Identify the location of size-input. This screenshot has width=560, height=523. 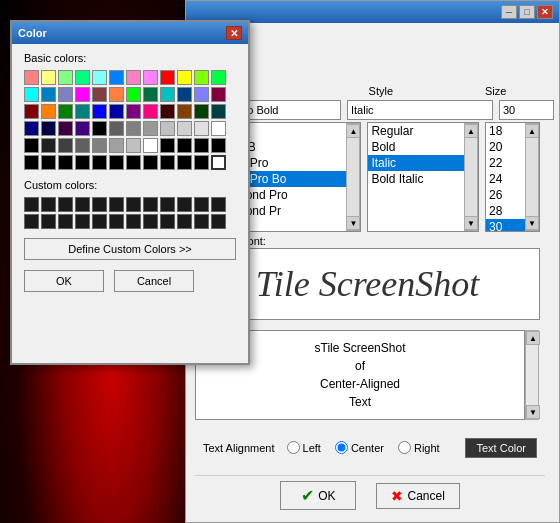
(526, 110).